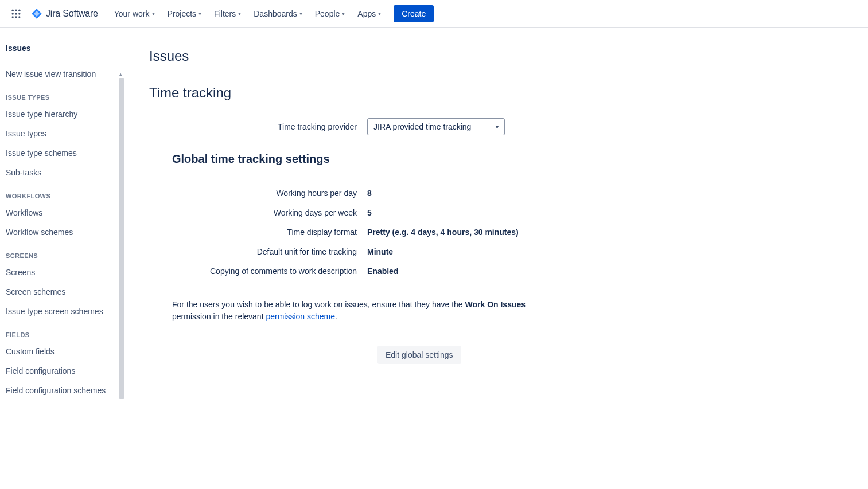 The height and width of the screenshot is (489, 868). I want to click on sidebar-scroll-thumb, so click(122, 238).